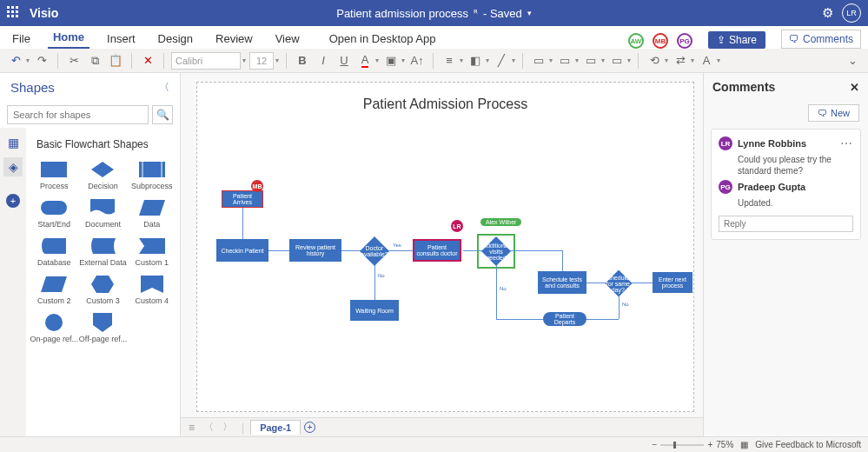 This screenshot has width=868, height=452. What do you see at coordinates (103, 290) in the screenshot?
I see `shape-custom3: Custom 3` at bounding box center [103, 290].